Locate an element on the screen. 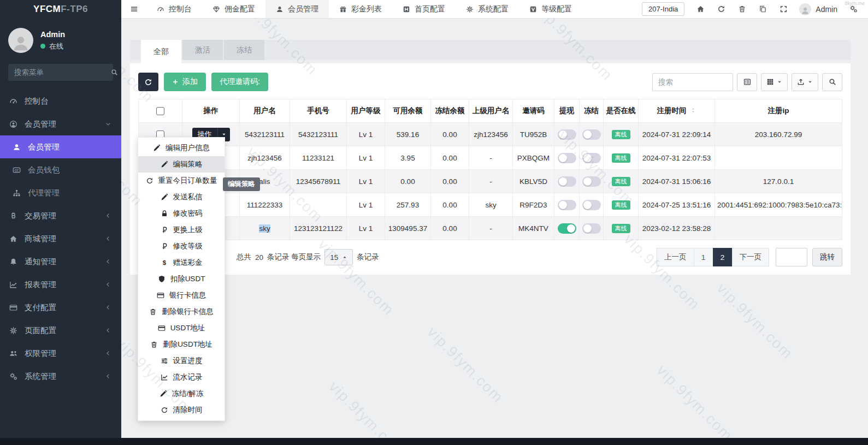 The image size is (868, 445). sidebar-item-notice-manage: 通知管理 is located at coordinates (61, 262).